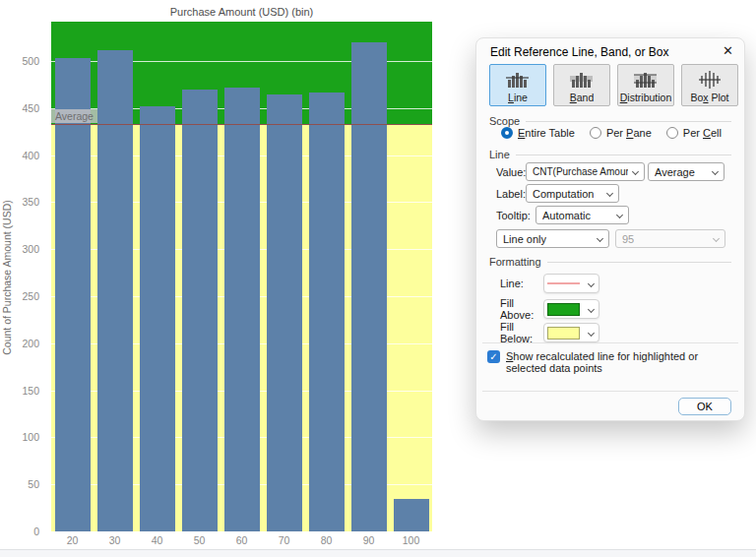 This screenshot has width=756, height=557. I want to click on radio-label: Per Cell, so click(703, 133).